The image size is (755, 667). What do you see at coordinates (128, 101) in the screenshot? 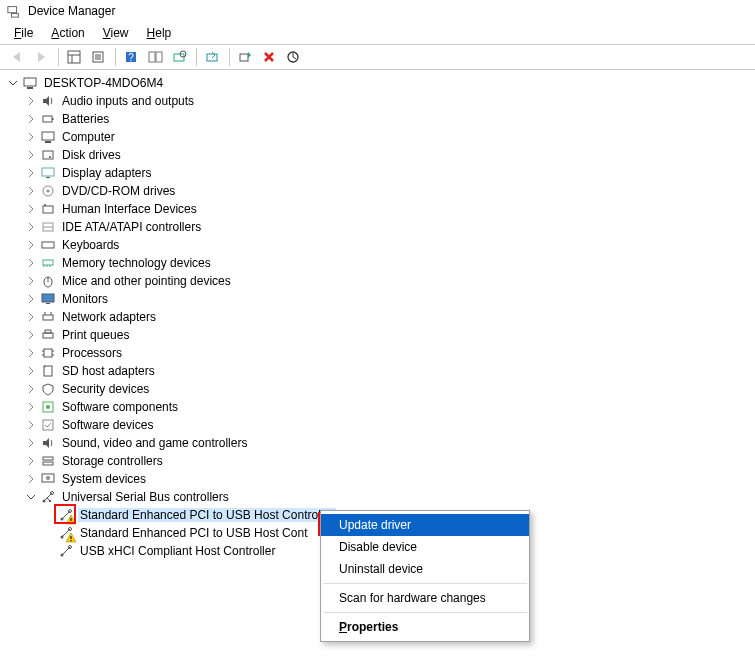
I see `category-label: Audio inputs and outputs` at bounding box center [128, 101].